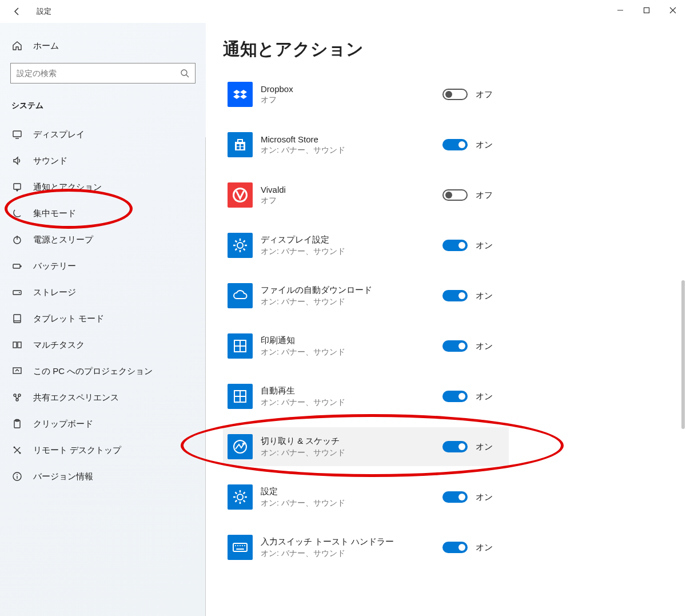 This screenshot has height=616, width=686. I want to click on nav-item-label: ディスプレイ, so click(59, 135).